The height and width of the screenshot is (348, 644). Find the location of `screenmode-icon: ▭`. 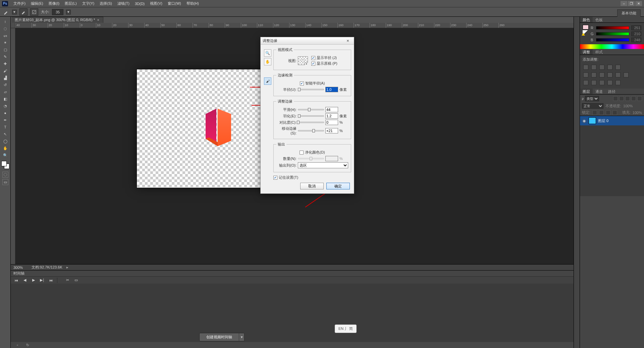

screenmode-icon: ▭ is located at coordinates (5, 182).